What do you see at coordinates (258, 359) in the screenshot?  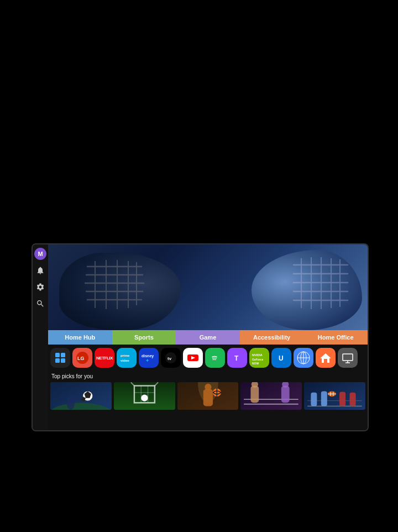 I see `svg-text: GeForce` at bounding box center [258, 359].